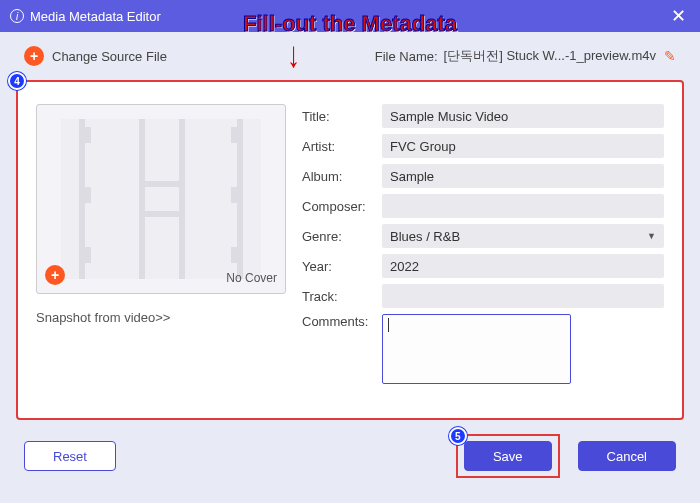 The width and height of the screenshot is (700, 503). What do you see at coordinates (342, 116) in the screenshot?
I see `title-label: Title:` at bounding box center [342, 116].